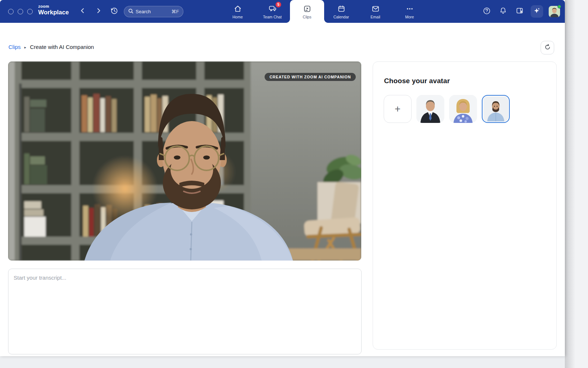 This screenshot has height=368, width=588. I want to click on nav-team-chat-label: Team Chat, so click(273, 17).